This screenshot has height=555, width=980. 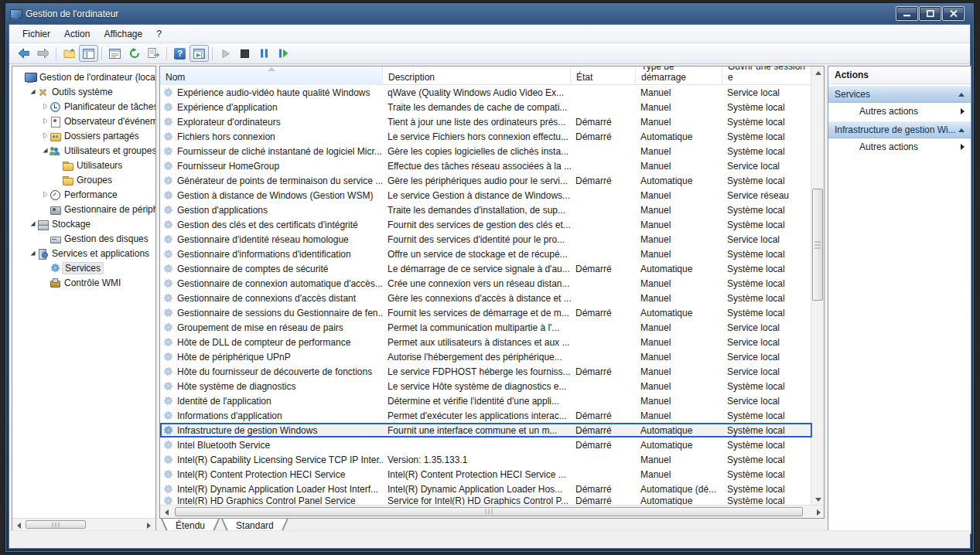 What do you see at coordinates (486, 416) in the screenshot?
I see `table-row: Informations d'applicationPermet d'exécu…` at bounding box center [486, 416].